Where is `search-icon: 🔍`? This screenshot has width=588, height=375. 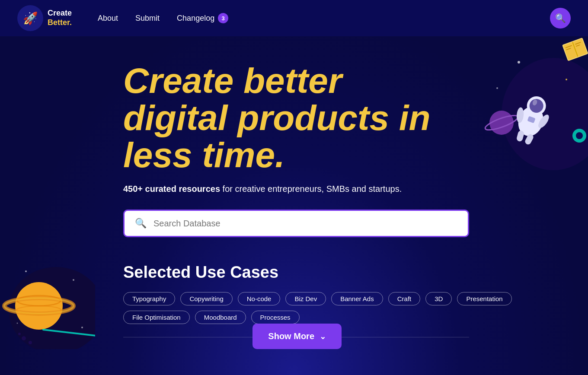
search-icon: 🔍 is located at coordinates (560, 18).